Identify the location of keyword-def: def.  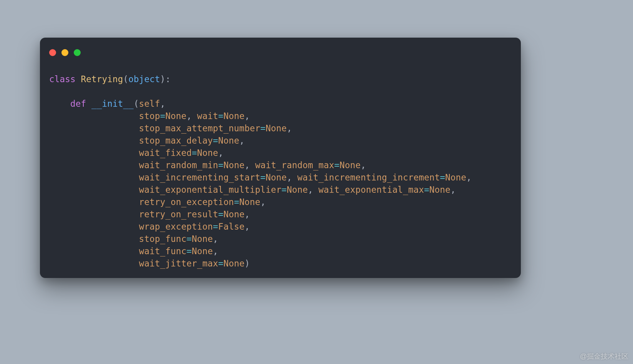
(78, 104).